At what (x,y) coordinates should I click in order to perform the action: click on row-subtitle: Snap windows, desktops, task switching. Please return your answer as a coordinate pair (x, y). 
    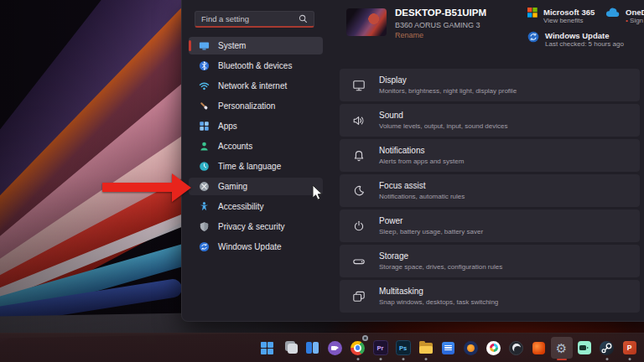
    Looking at the image, I should click on (439, 303).